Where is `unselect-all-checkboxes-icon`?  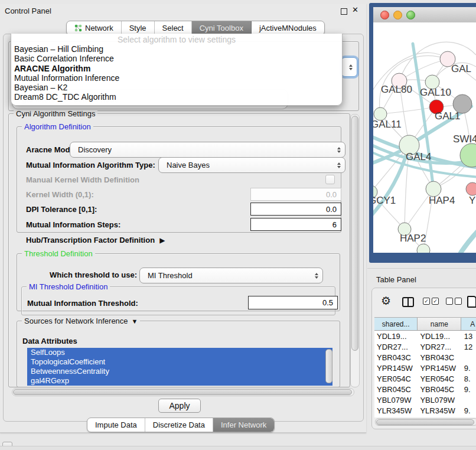
unselect-all-checkboxes-icon is located at coordinates (454, 301).